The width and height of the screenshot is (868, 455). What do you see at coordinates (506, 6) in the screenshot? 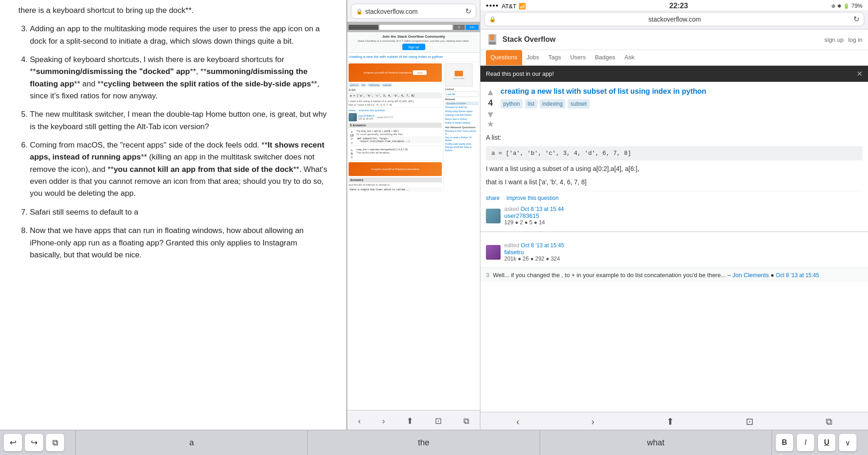
I see `status-left: ●●●● AT&T 📶` at bounding box center [506, 6].